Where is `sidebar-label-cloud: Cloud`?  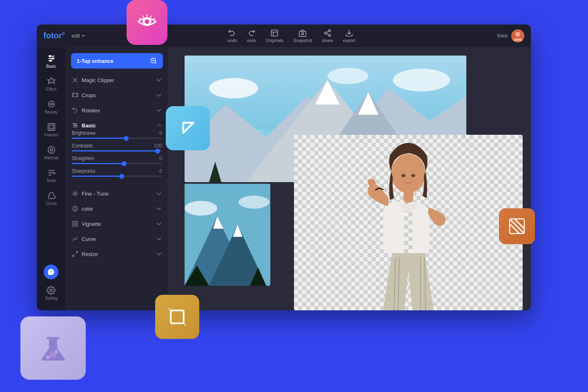 sidebar-label-cloud: Cloud is located at coordinates (51, 203).